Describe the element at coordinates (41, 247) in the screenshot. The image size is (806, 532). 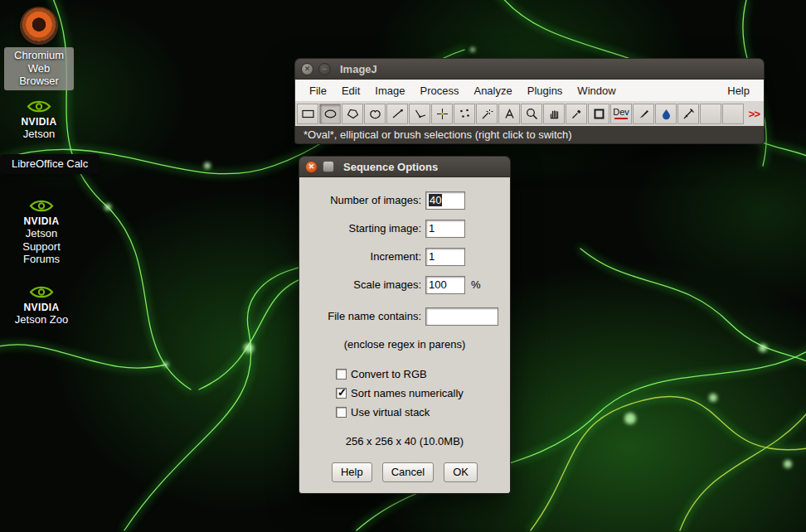
I see `desktop-icon-label: Jetson Support Forums` at that location.